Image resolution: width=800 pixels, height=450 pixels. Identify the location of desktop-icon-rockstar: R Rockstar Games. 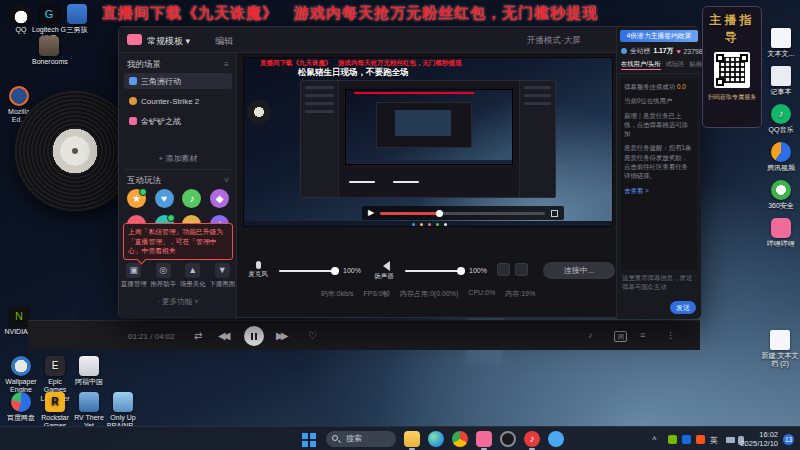
(55, 412).